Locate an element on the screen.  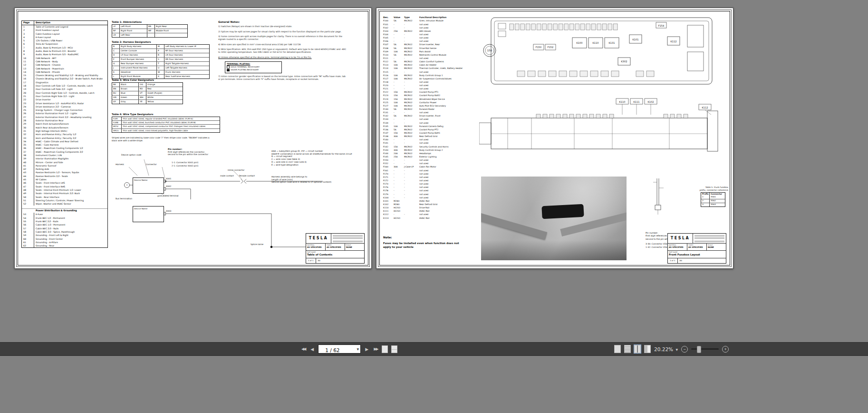
fuse-function: HVAC Rail is located at coordinates (448, 218).